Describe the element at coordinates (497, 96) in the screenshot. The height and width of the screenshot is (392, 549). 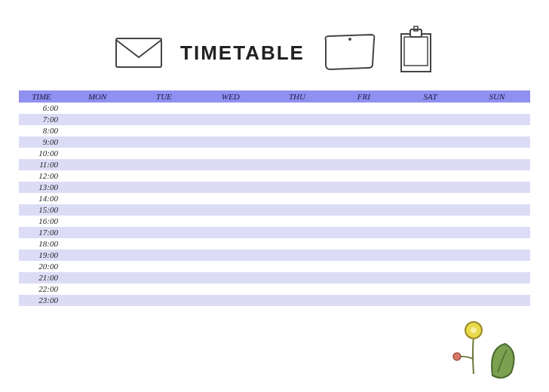
I see `col-header-sun: SUN` at that location.